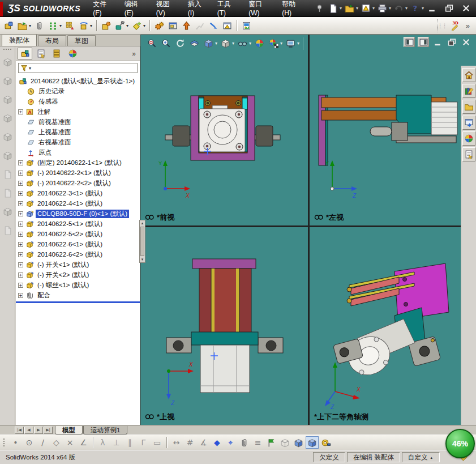 The height and width of the screenshot is (464, 476). What do you see at coordinates (7, 50) in the screenshot?
I see `strip-drag-handle` at bounding box center [7, 50].